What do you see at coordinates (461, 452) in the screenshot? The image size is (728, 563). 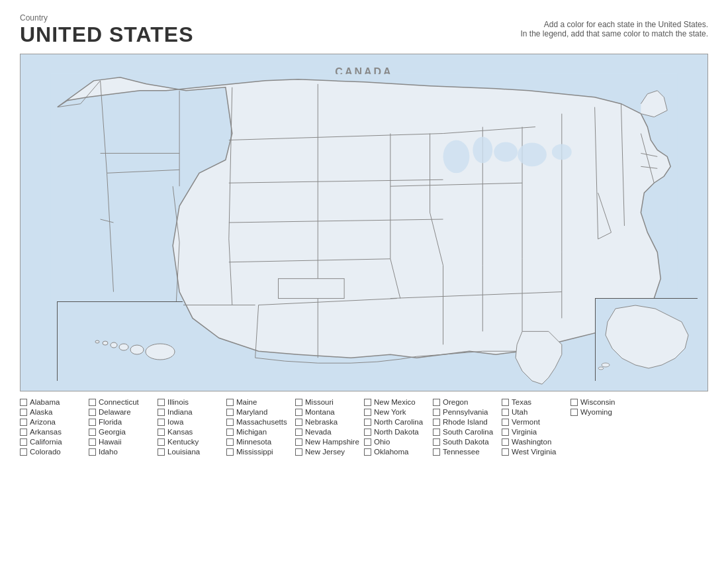 I see `state-name: Tennessee` at bounding box center [461, 452].